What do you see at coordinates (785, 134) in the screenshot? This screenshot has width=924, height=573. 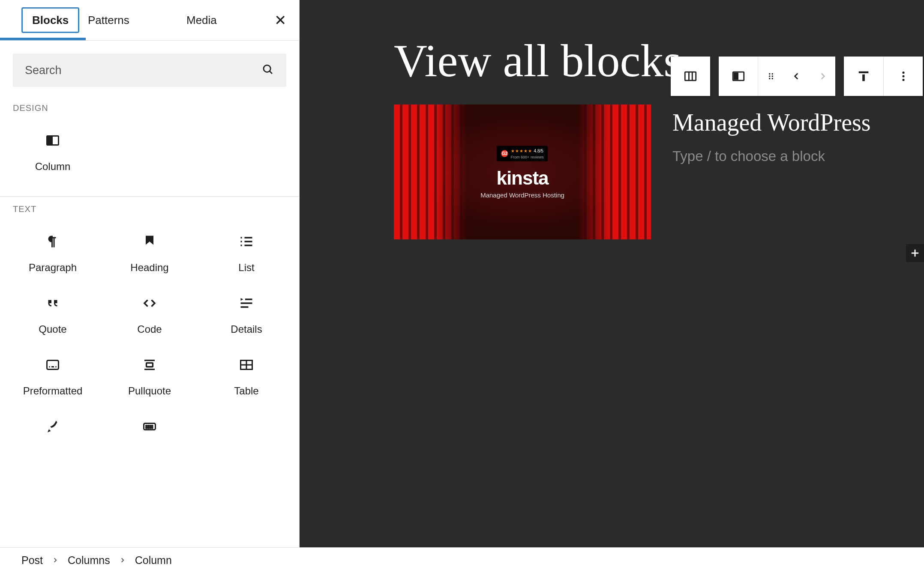 I see `column-block-selected: Managed WordPress Type / to choose a blo…` at bounding box center [785, 134].